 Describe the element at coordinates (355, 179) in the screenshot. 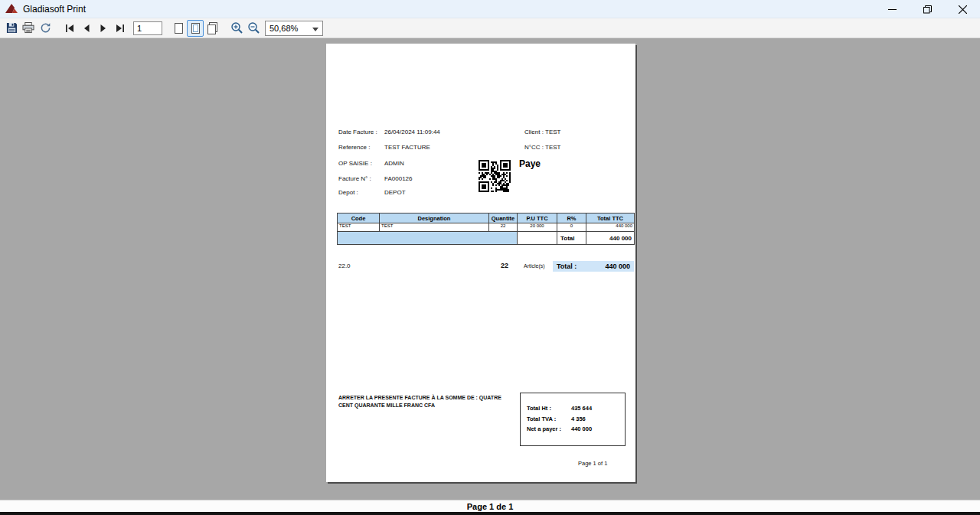

I see `field-label: Facture N° :` at that location.